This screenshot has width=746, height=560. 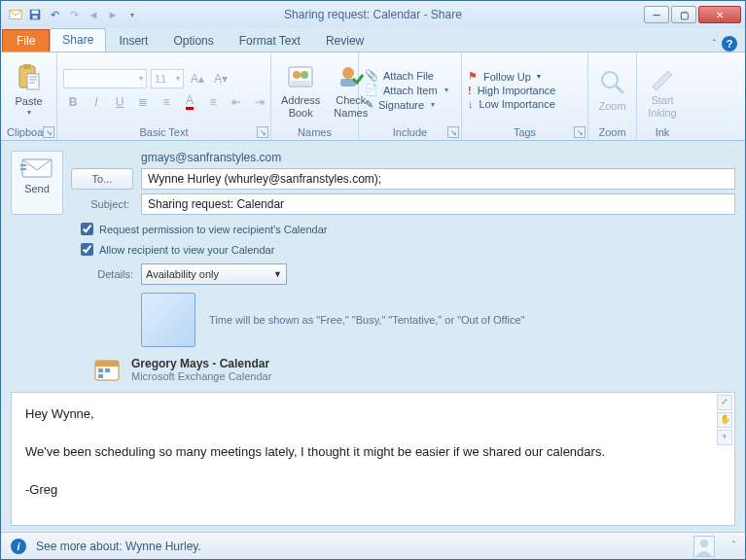 I want to click on details-description: Time will be shown as "Free," "Busy," "T…, so click(x=367, y=320).